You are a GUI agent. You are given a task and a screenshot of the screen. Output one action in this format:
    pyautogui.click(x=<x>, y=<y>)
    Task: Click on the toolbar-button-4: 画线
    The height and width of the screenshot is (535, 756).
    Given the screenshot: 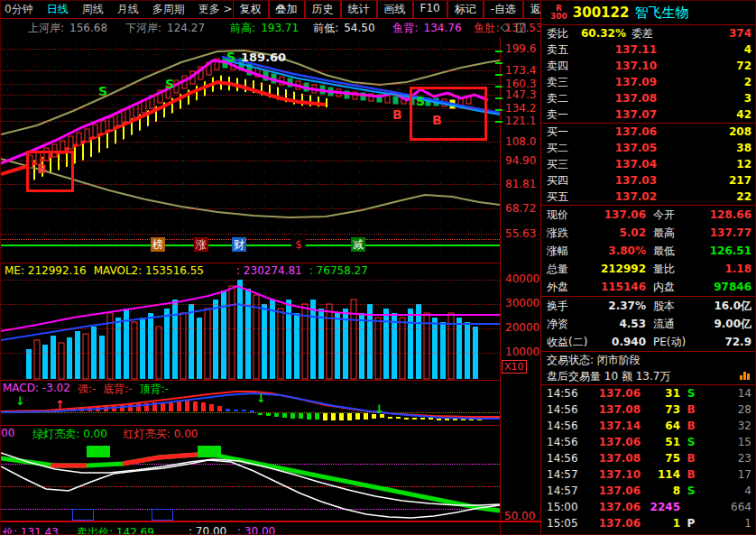 What is the action you would take?
    pyautogui.click(x=395, y=9)
    